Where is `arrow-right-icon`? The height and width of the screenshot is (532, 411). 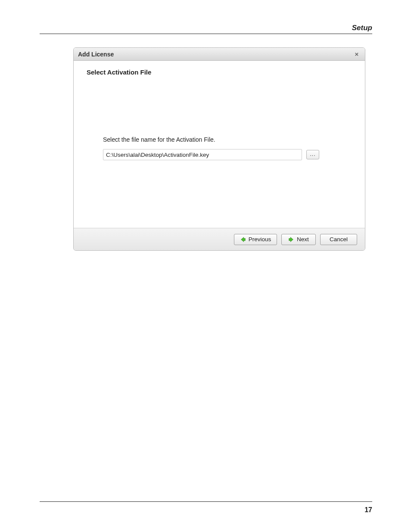 arrow-right-icon is located at coordinates (291, 240).